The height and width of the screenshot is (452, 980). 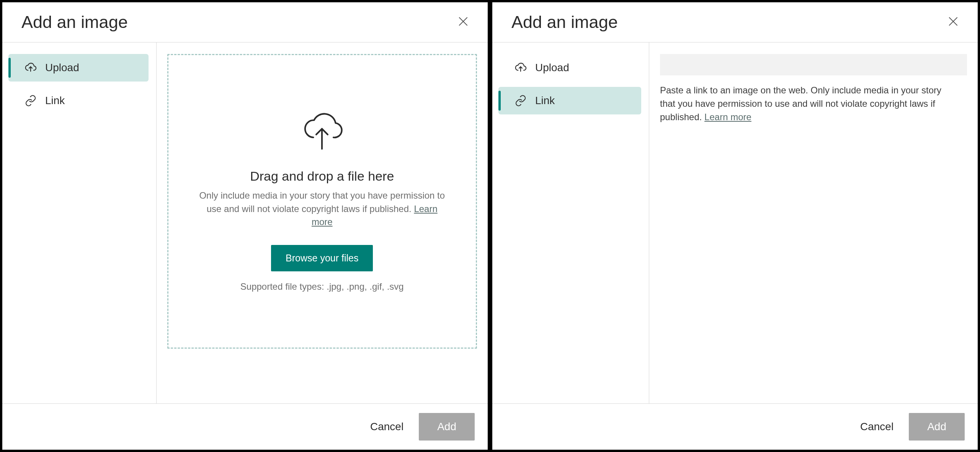 I want to click on dropzone-headline: Drag and drop a file here, so click(x=322, y=176).